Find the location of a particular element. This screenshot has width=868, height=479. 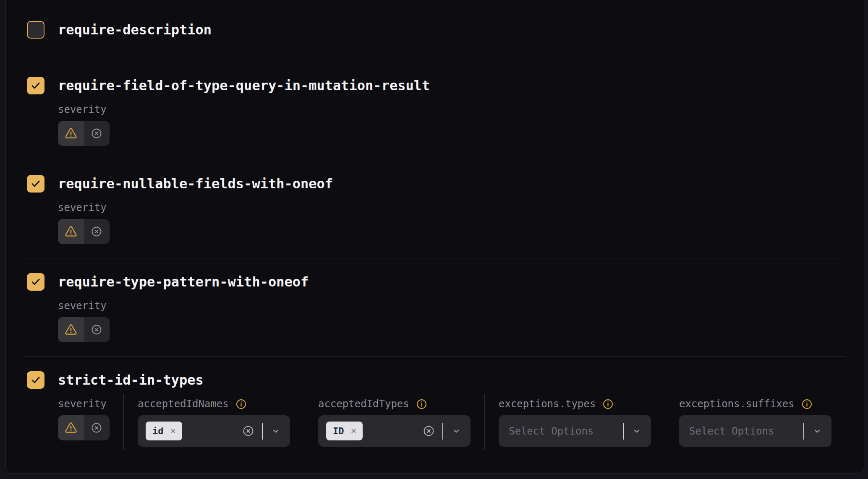

exceptions-suffixes-column: exceptions.suffixes Select Options is located at coordinates (756, 422).